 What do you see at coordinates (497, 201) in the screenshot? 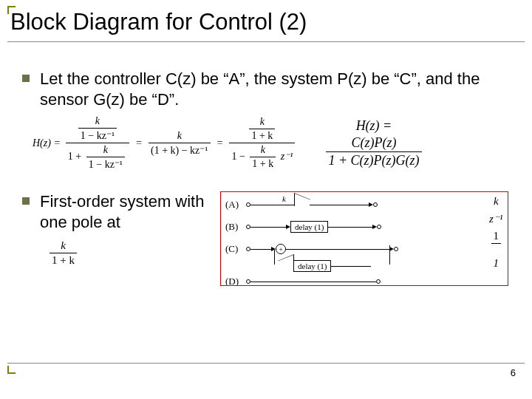
I see `tf-A: k` at bounding box center [497, 201].